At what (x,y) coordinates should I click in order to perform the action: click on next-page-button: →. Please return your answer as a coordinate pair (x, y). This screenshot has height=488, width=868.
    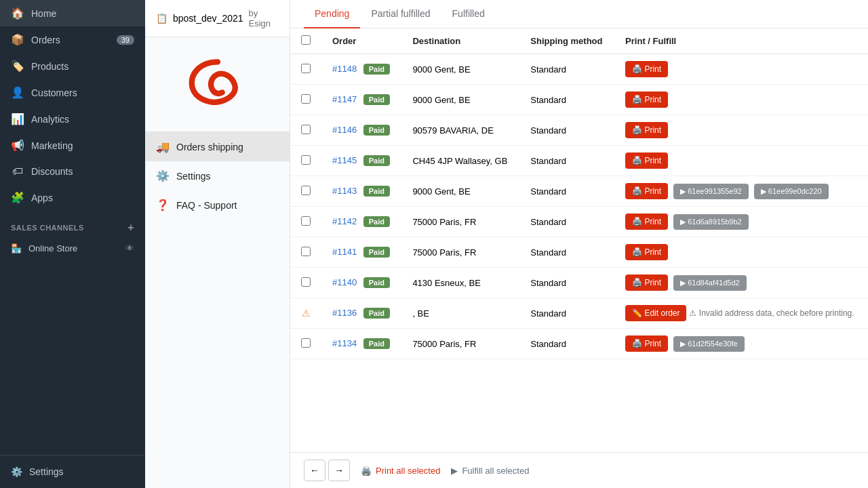
    Looking at the image, I should click on (339, 470).